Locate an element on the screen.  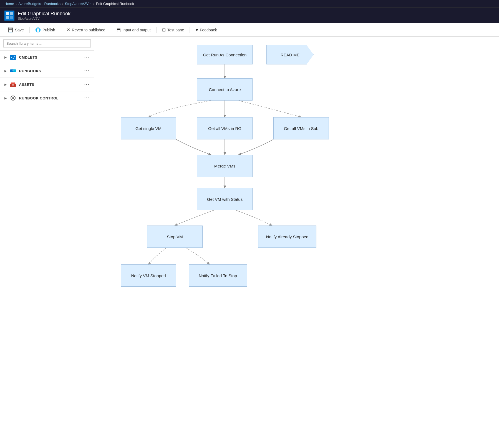
node-stop-vm: Stop VM is located at coordinates (175, 237).